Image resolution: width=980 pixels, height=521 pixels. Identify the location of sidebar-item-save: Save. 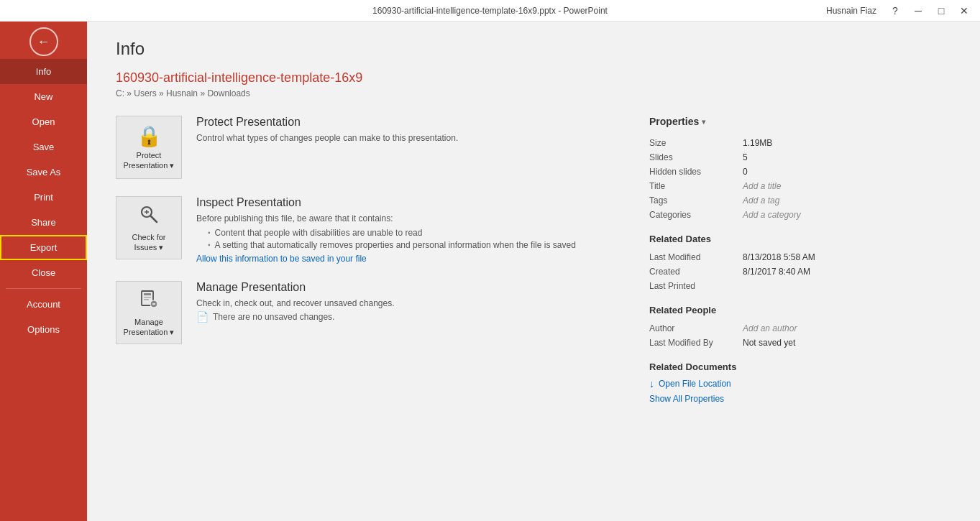
(43, 147).